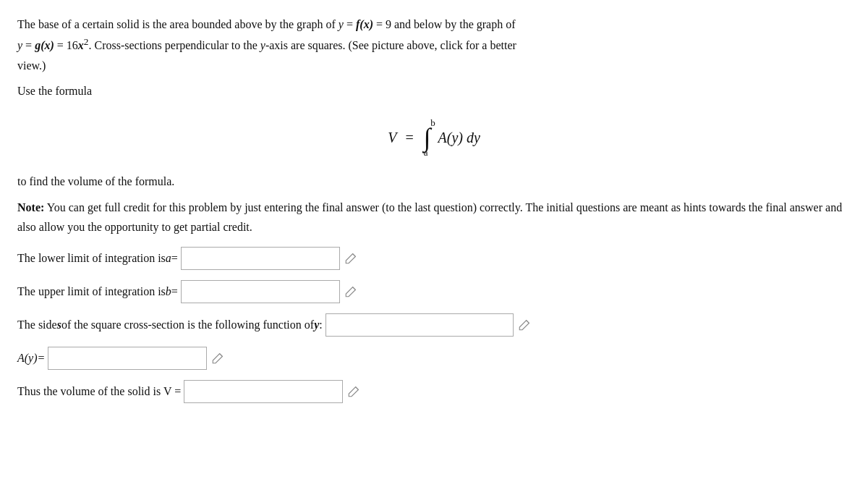 The width and height of the screenshot is (868, 490). What do you see at coordinates (434, 358) in the screenshot?
I see `ay-row: A(y)=` at bounding box center [434, 358].